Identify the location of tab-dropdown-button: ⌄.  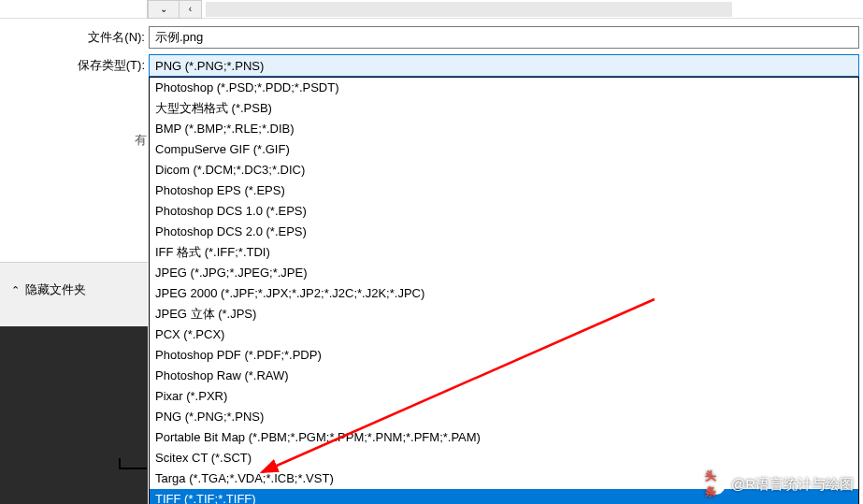
(164, 9).